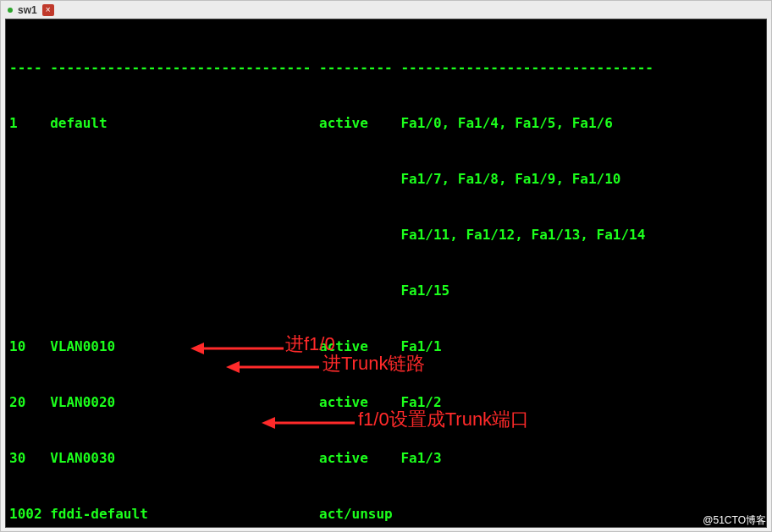 The image size is (772, 532). What do you see at coordinates (386, 291) in the screenshot?
I see `terminal-line: Fa1/15` at bounding box center [386, 291].